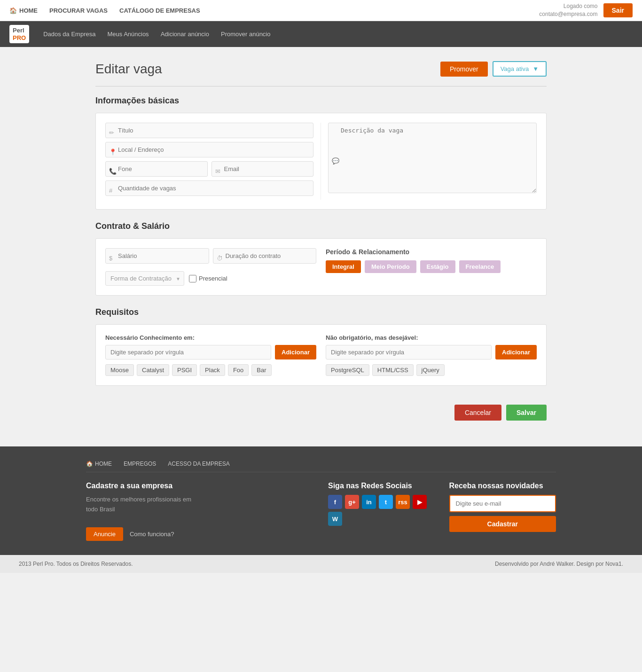  Describe the element at coordinates (480, 267) in the screenshot. I see `periodo-freelance: Freelance` at that location.